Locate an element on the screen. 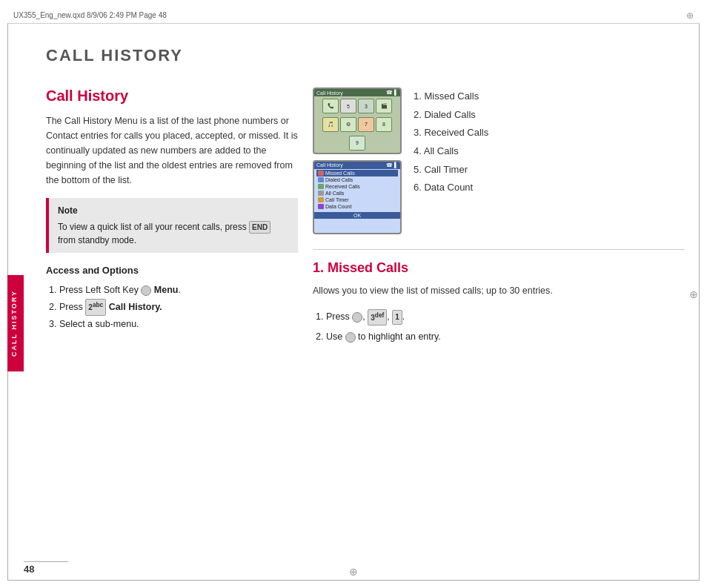 This screenshot has width=707, height=588. dialed-calls-icon is located at coordinates (321, 179).